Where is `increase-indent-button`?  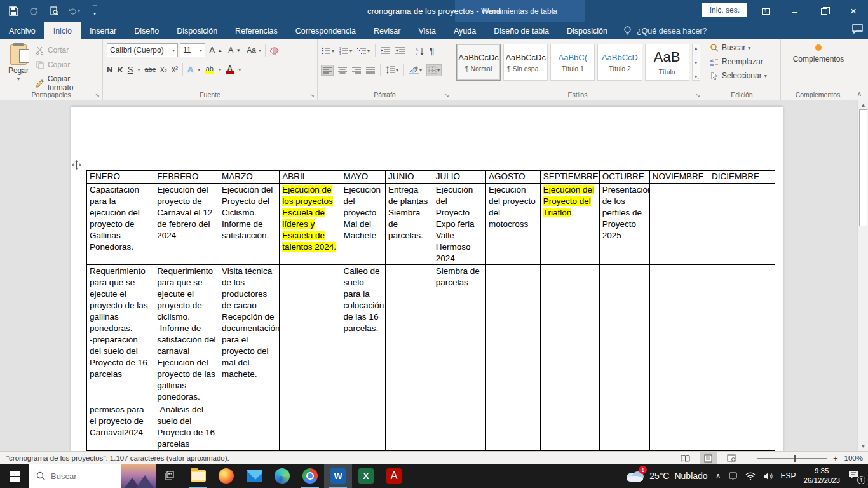
increase-indent-button is located at coordinates (400, 51).